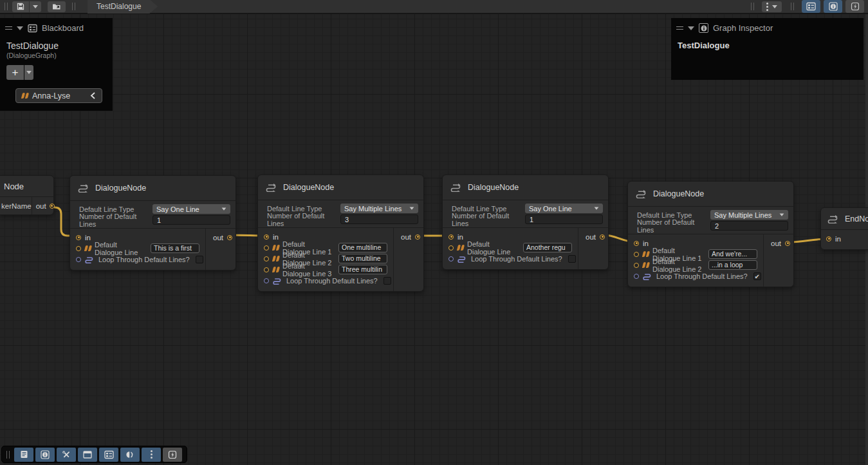  What do you see at coordinates (833, 6) in the screenshot?
I see `toggle-inspector-button` at bounding box center [833, 6].